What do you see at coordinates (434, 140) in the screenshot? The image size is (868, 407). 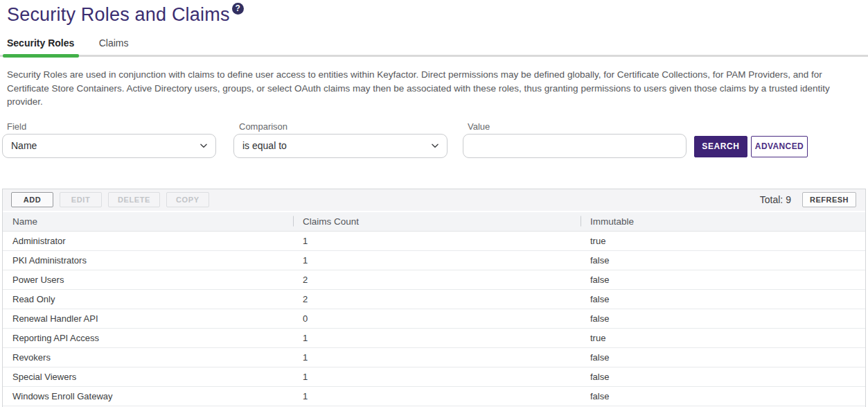 I see `search-form: Field Comparison Value Name is equal to …` at bounding box center [434, 140].